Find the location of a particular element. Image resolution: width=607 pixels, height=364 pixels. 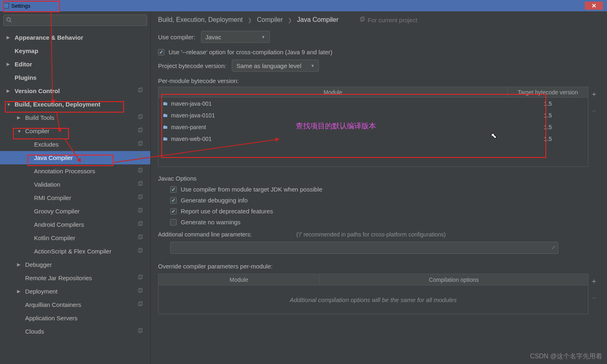

sidebar-item: ▶Editor is located at coordinates (75, 64).